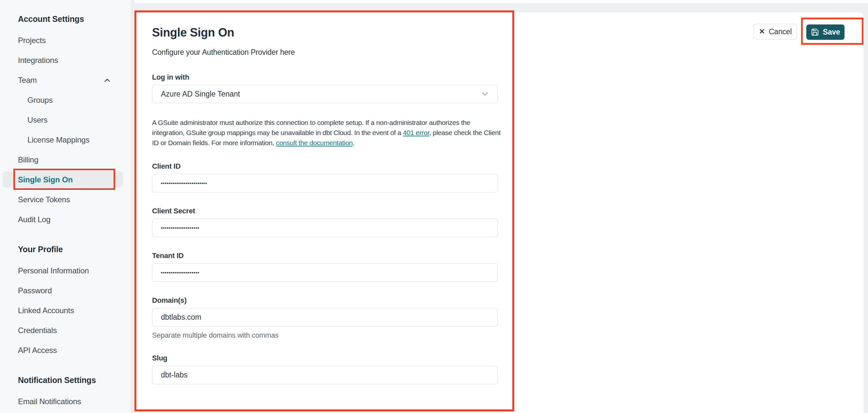  I want to click on save-button-label: Save, so click(832, 32).